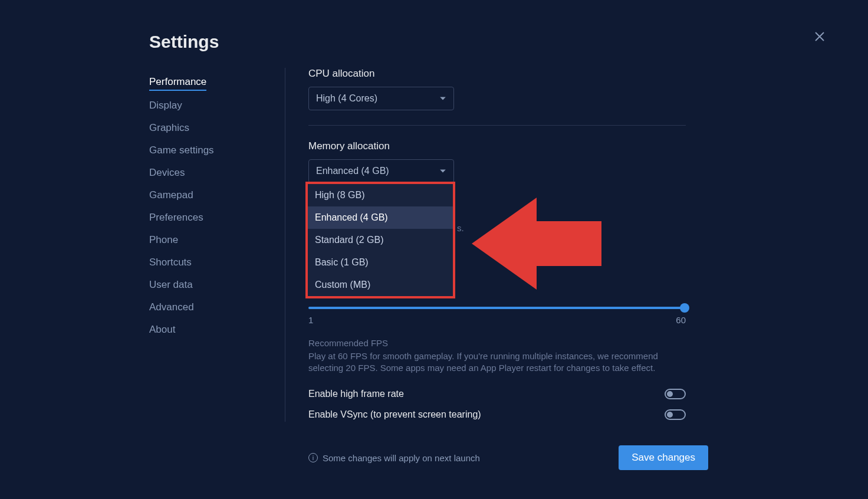  Describe the element at coordinates (208, 240) in the screenshot. I see `sidebar-item-phone: Phone` at that location.